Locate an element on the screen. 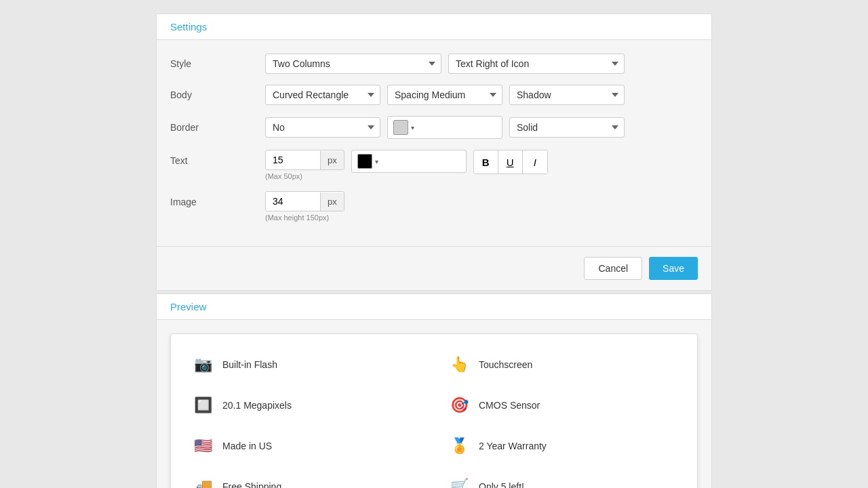 The width and height of the screenshot is (868, 488). body-label: Body is located at coordinates (218, 95).